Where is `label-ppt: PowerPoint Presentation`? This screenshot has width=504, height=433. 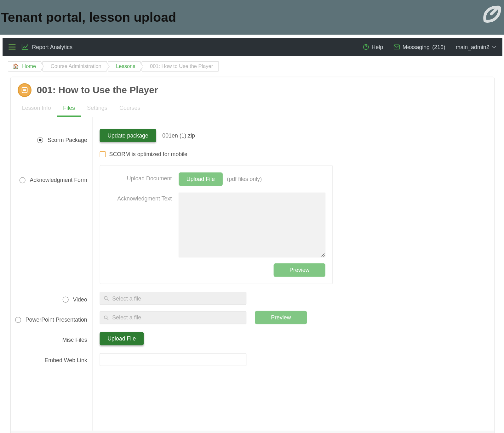 label-ppt: PowerPoint Presentation is located at coordinates (56, 320).